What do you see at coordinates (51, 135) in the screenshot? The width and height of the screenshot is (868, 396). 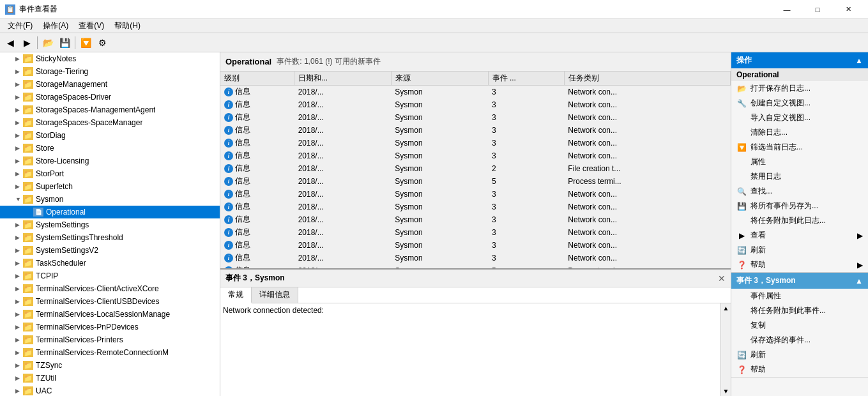 I see `tree-item-label: StorDiag` at bounding box center [51, 135].